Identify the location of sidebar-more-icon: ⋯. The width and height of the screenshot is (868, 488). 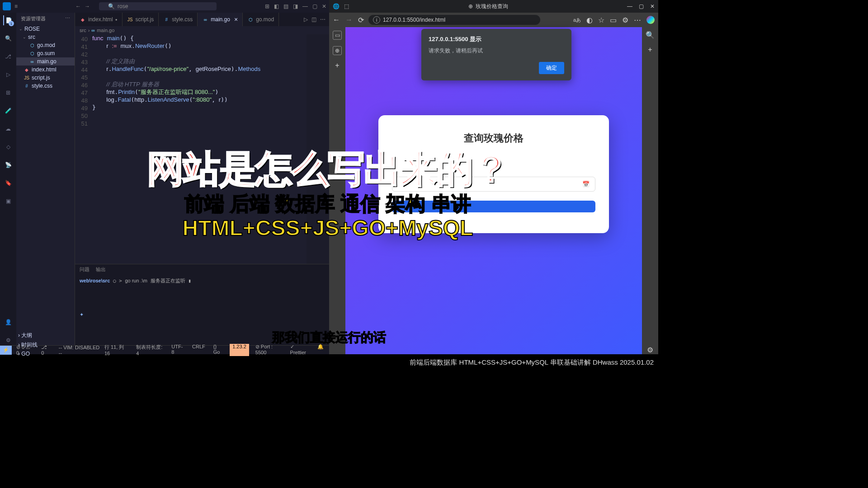
(68, 19).